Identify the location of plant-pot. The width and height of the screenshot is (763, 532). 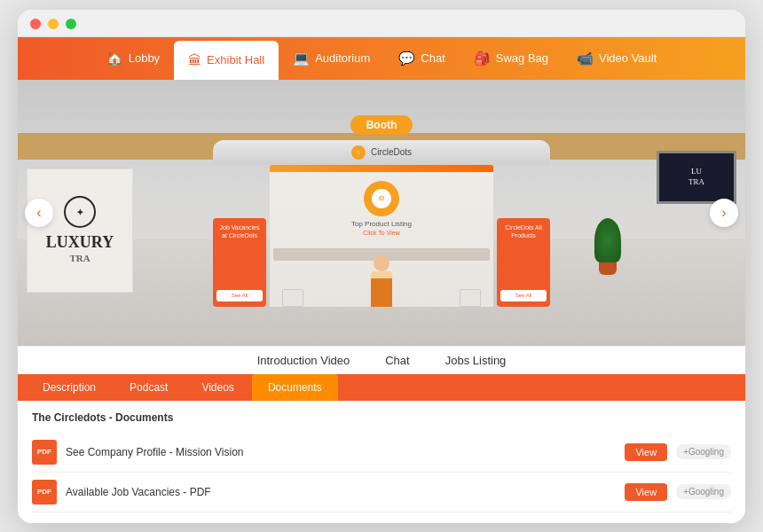
(608, 269).